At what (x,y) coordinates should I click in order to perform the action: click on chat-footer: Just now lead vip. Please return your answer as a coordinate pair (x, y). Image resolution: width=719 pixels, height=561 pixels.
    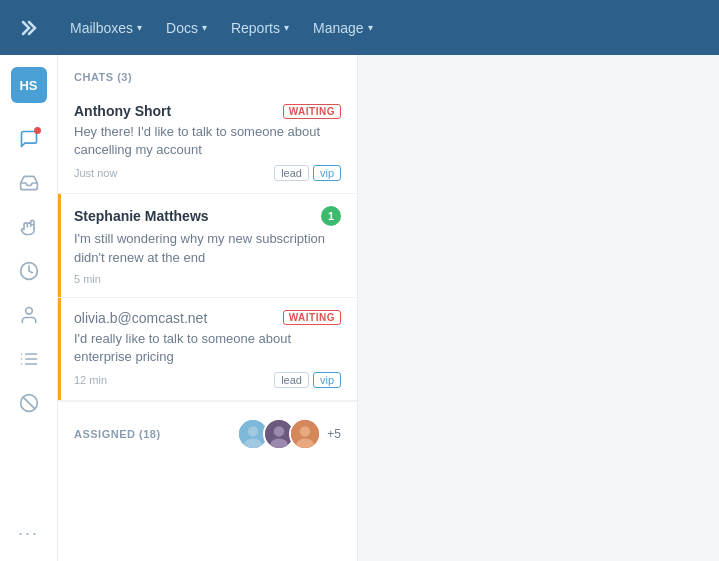
    Looking at the image, I should click on (208, 173).